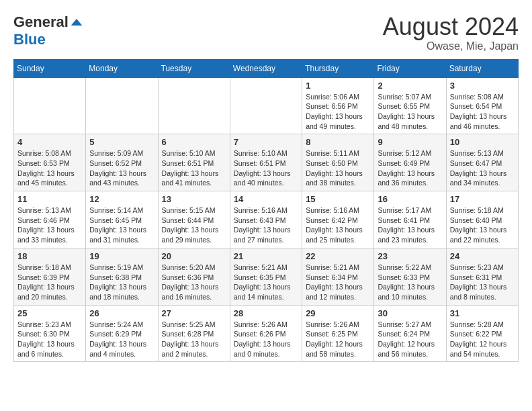 This screenshot has height=411, width=532. Describe the element at coordinates (193, 220) in the screenshot. I see `cell-w3-d2: 13Sunrise: 5:15 AM Sunset: 6:44 PM Dayli…` at that location.